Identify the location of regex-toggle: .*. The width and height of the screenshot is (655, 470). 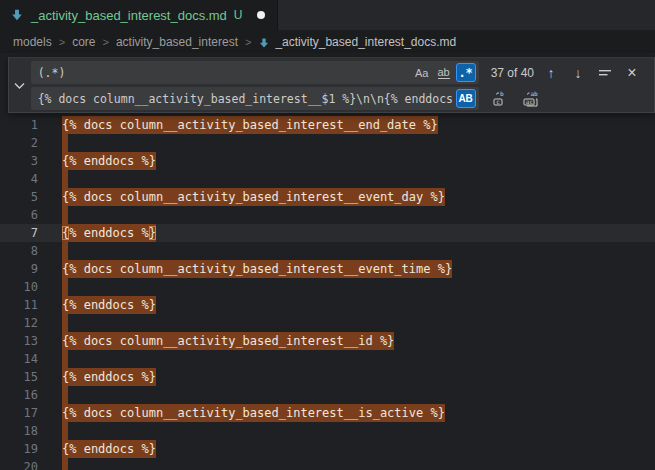
(466, 72).